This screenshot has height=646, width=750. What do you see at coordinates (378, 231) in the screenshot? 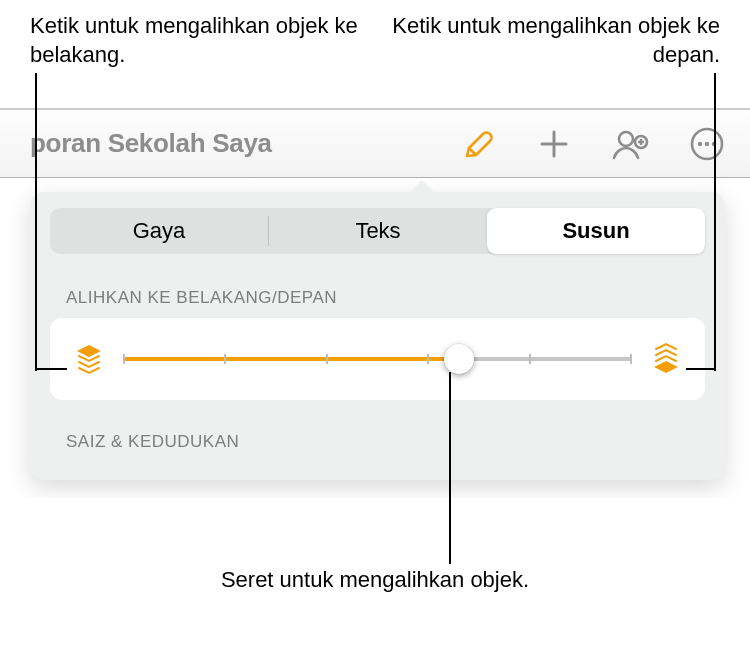
I see `inspector-tab-segment: Gaya Teks Susun` at bounding box center [378, 231].